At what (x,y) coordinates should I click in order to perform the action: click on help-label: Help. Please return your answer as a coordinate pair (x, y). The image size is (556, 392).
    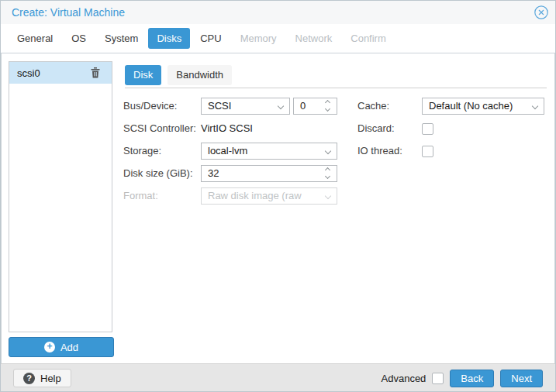
    Looking at the image, I should click on (51, 378).